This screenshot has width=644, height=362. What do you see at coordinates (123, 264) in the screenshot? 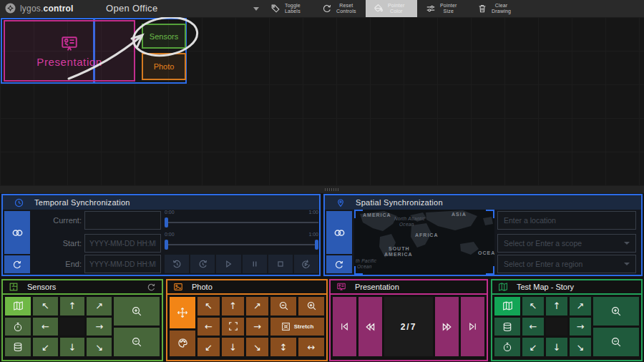
I see `end-time-input` at bounding box center [123, 264].